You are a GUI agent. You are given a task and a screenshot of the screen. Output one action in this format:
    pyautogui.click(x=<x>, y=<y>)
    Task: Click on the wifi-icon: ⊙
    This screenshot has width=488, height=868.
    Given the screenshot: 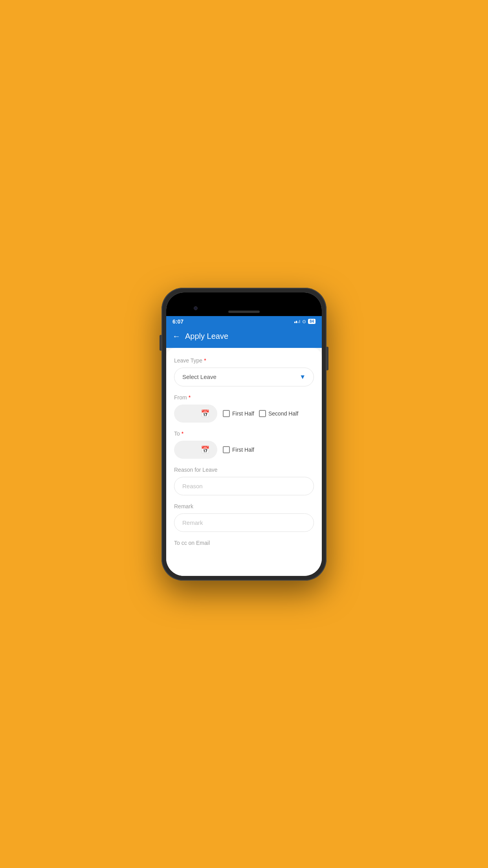 What is the action you would take?
    pyautogui.click(x=304, y=322)
    